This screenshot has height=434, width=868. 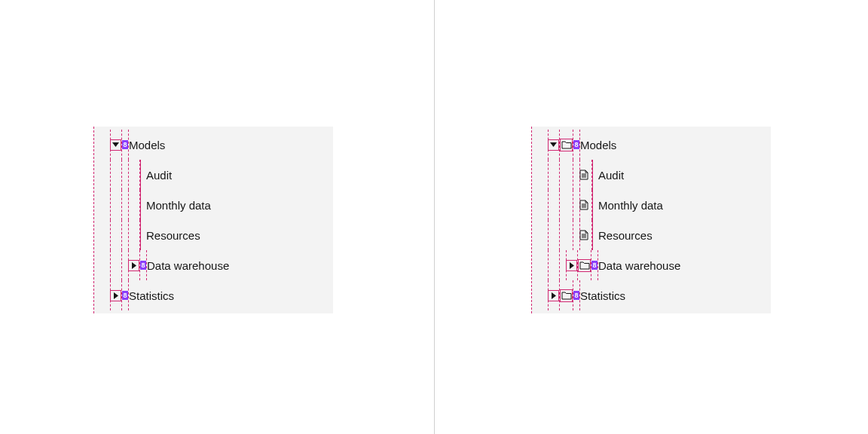 What do you see at coordinates (434, 217) in the screenshot?
I see `center-divider` at bounding box center [434, 217].